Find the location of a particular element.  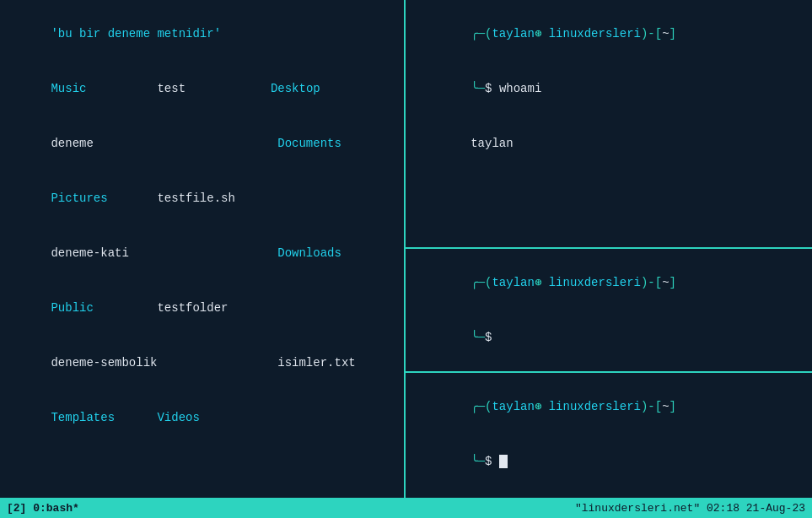

ls-public: Public is located at coordinates (104, 308).